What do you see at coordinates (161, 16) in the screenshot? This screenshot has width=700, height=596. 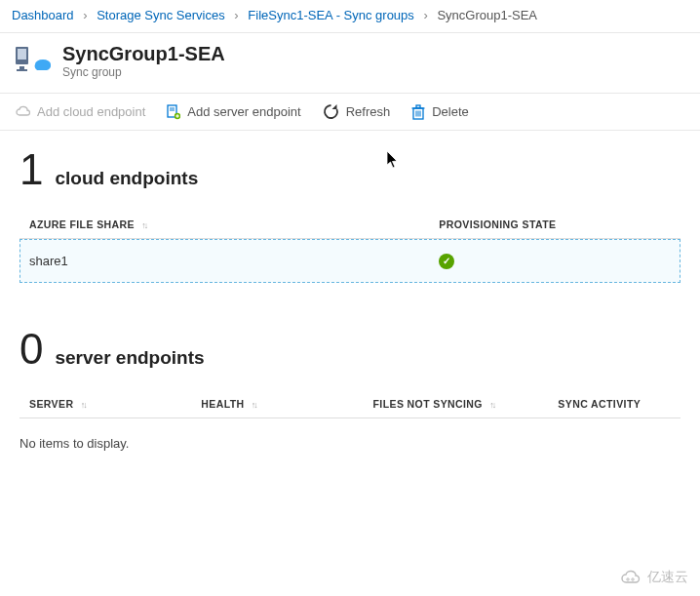 I see `breadcrumb-link-storage-sync-services: Storage Sync Services` at bounding box center [161, 16].